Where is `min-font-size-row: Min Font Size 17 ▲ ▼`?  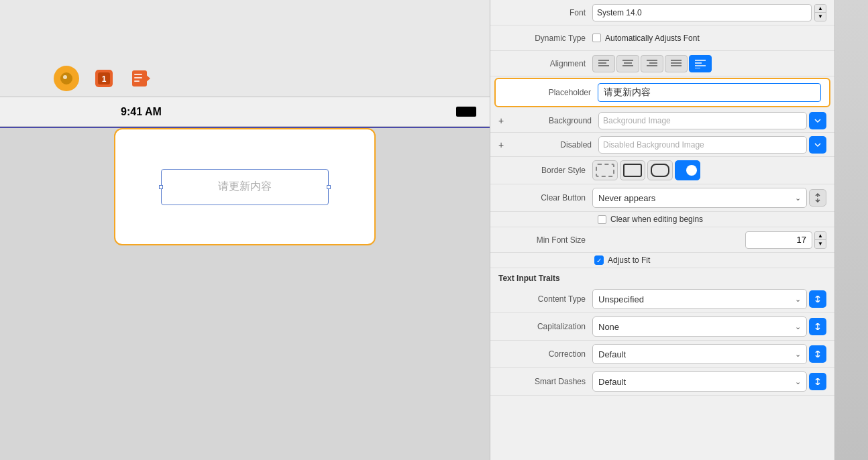 min-font-size-row: Min Font Size 17 ▲ ▼ is located at coordinates (663, 240).